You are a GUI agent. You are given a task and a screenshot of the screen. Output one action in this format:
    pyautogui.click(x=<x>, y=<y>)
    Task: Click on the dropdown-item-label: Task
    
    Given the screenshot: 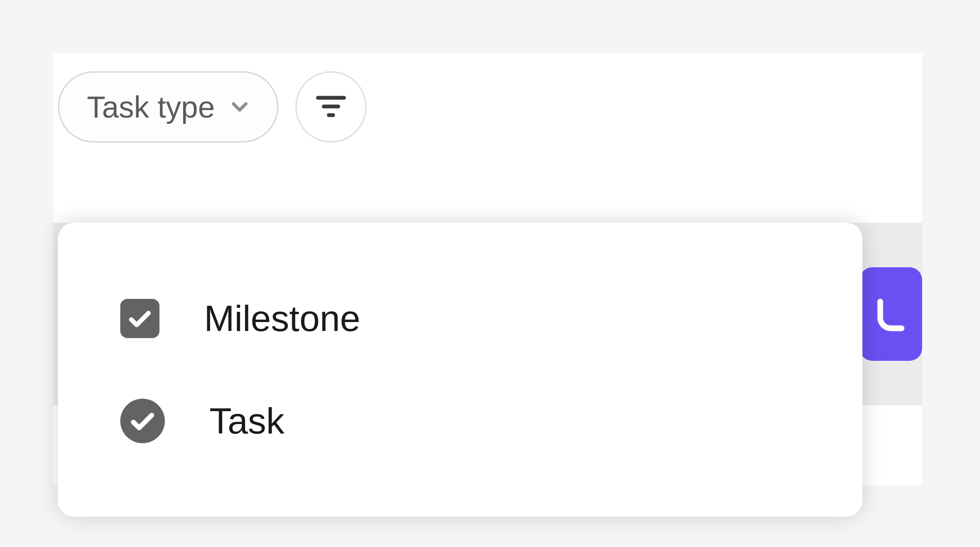 What is the action you would take?
    pyautogui.click(x=247, y=421)
    